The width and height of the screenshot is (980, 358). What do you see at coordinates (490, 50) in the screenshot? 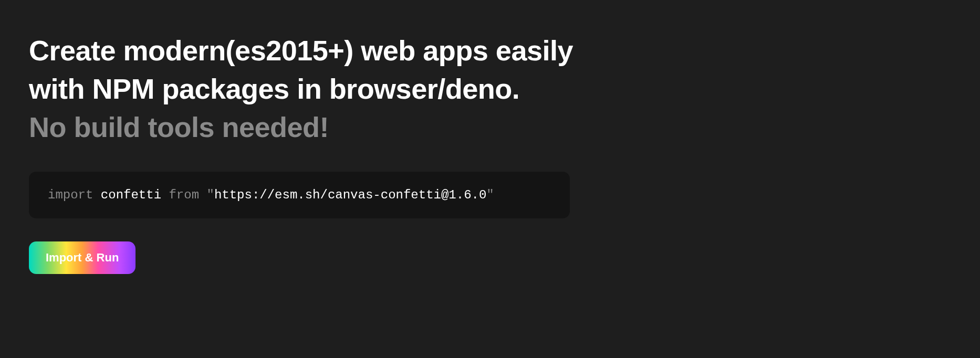
I see `heading-line-1: Create modern(es2015+) web apps easily` at bounding box center [490, 50].